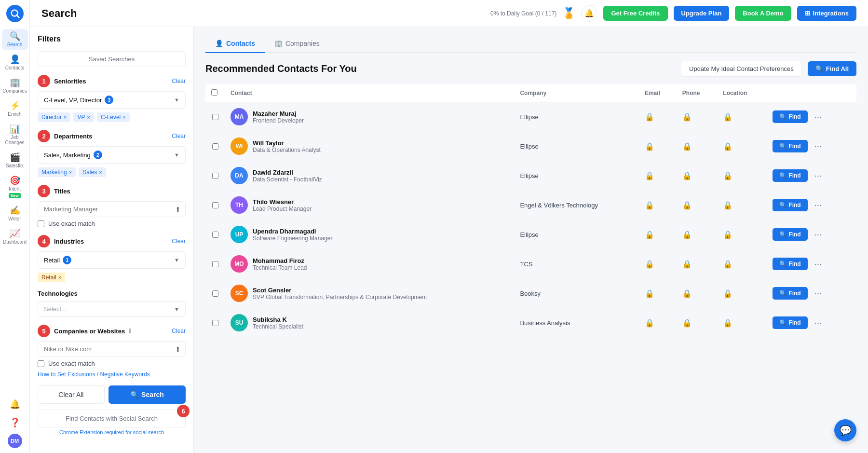 The height and width of the screenshot is (453, 868). I want to click on sidebar-item-dashboard: 📈 Dashboard, so click(15, 237).